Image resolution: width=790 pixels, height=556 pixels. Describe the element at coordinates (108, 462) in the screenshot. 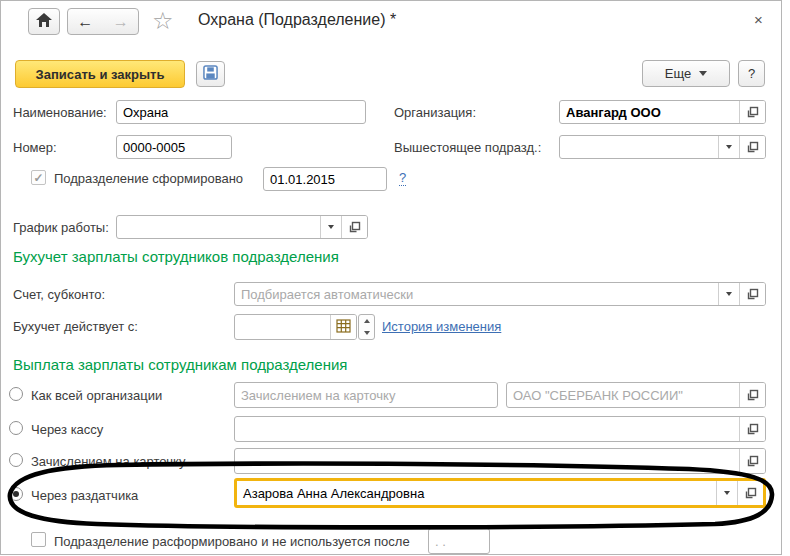

I see `radio-card-transfer-label: Зачислением на карточку` at that location.